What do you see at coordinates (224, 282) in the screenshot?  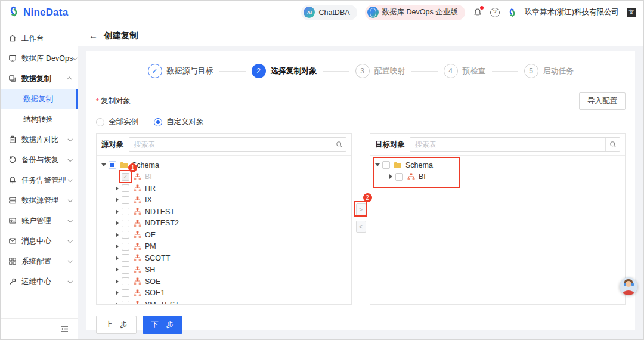 I see `tree-row-SOE: SOE` at bounding box center [224, 282].